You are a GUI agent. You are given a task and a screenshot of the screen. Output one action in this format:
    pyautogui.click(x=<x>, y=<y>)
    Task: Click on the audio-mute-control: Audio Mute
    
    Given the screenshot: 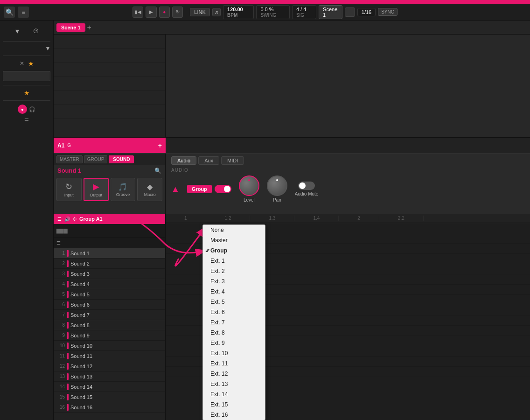 What is the action you would take?
    pyautogui.click(x=307, y=189)
    